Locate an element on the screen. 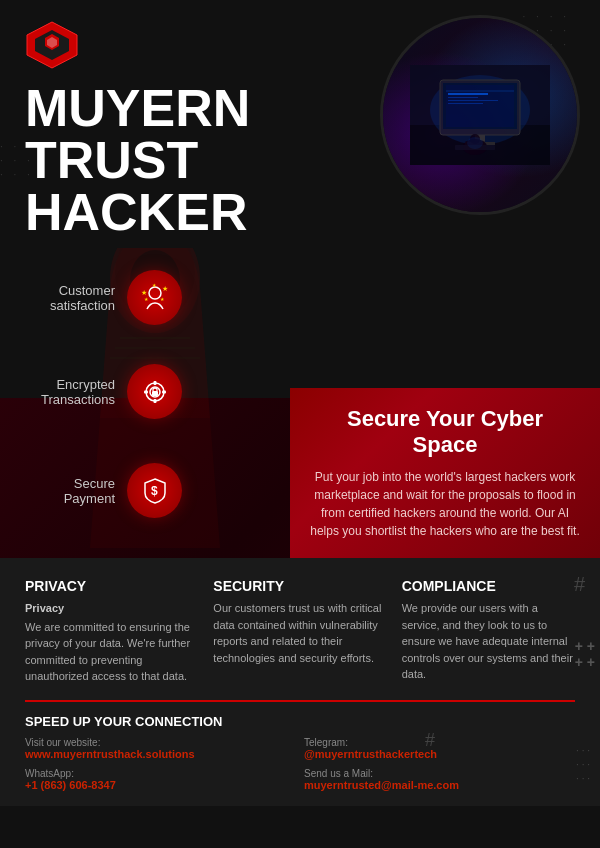  feature-icon-payment: $ is located at coordinates (154, 490).